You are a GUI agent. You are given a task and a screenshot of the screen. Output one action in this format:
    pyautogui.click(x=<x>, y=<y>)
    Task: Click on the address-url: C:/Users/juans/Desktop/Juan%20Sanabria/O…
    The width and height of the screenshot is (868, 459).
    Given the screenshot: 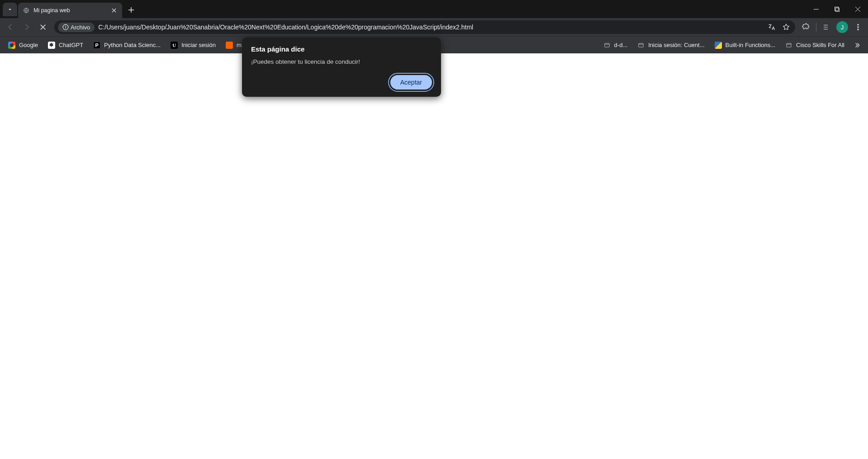 What is the action you would take?
    pyautogui.click(x=431, y=27)
    